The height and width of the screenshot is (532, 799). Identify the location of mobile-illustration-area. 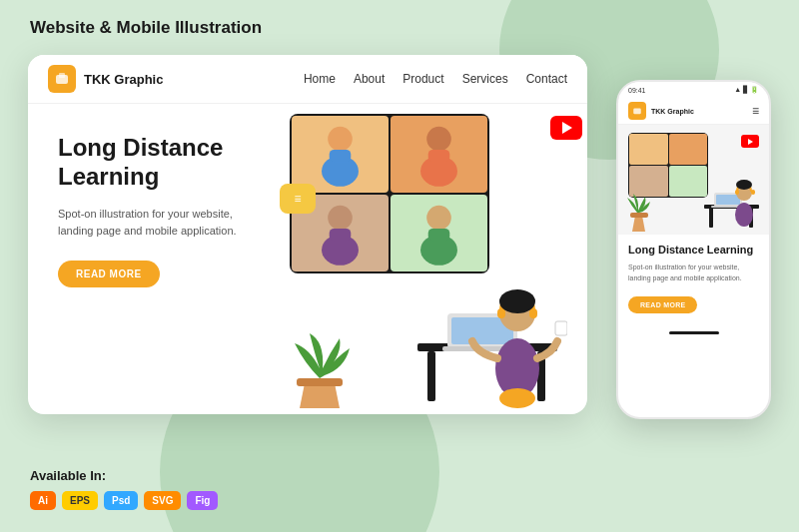
(693, 180).